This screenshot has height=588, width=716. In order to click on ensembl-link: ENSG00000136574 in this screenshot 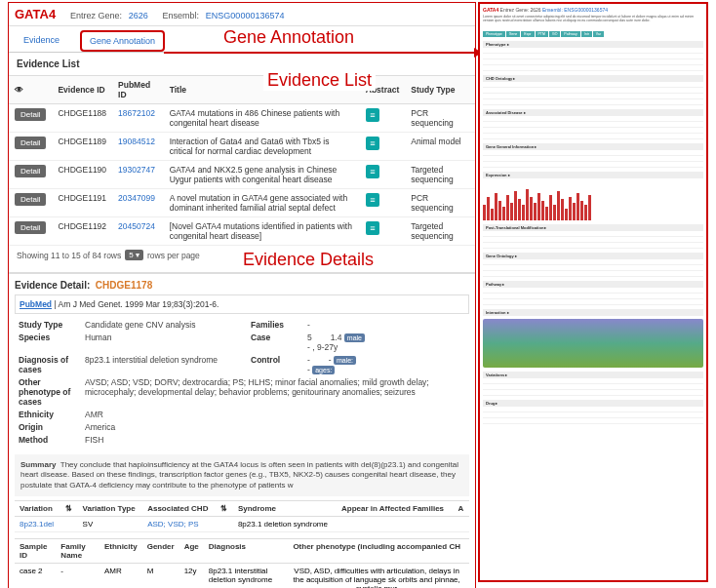, I will do `click(246, 16)`.